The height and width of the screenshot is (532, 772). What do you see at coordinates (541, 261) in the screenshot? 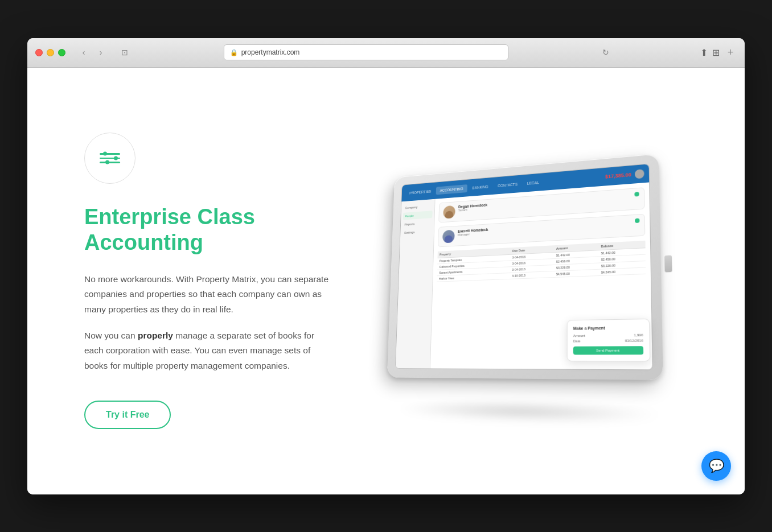
I see `app-table: Property Due Date Amount Balance` at bounding box center [541, 261].